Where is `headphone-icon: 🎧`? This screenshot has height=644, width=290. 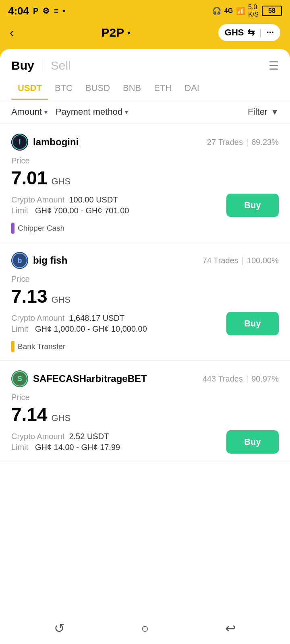 headphone-icon: 🎧 is located at coordinates (217, 11).